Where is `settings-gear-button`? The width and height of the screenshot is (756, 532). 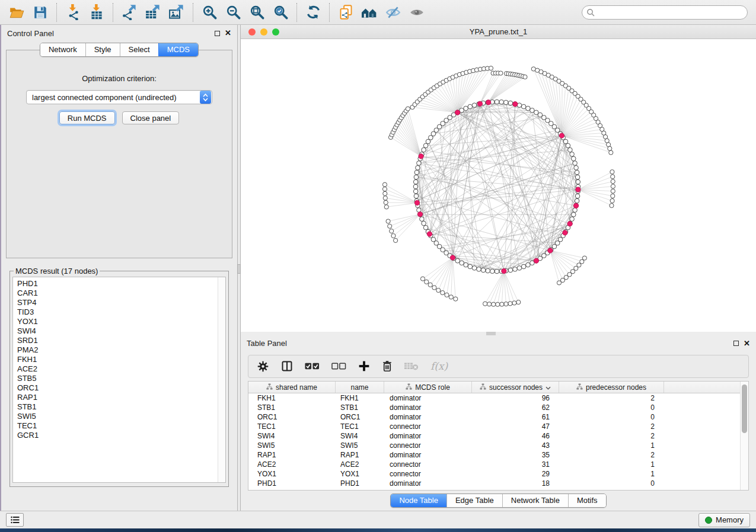 settings-gear-button is located at coordinates (263, 366).